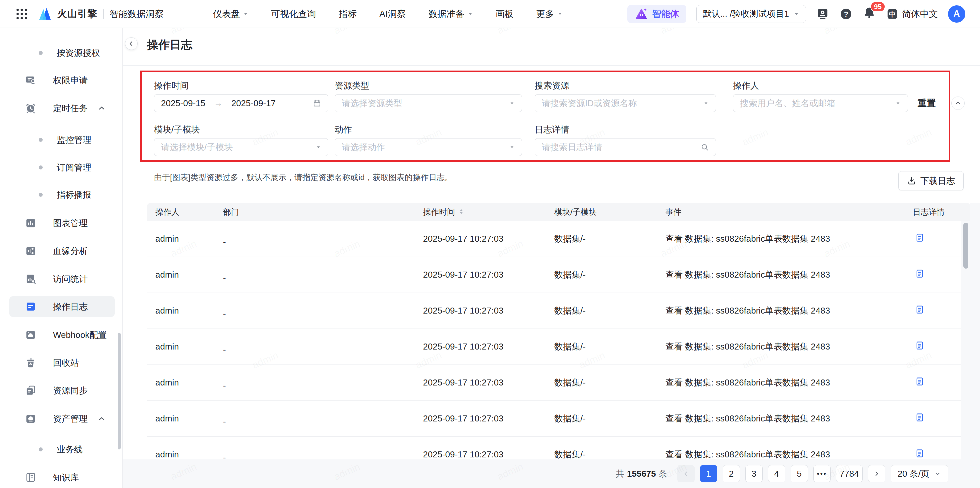 This screenshot has height=488, width=980. What do you see at coordinates (241, 147) in the screenshot?
I see `select-filter: 请选择模块/子模块` at bounding box center [241, 147].